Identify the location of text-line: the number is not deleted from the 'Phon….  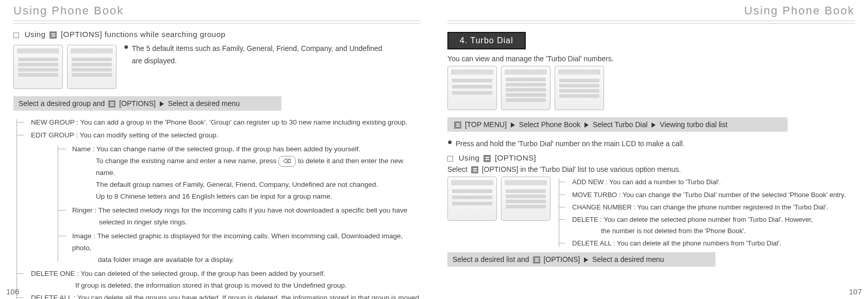
(709, 231).